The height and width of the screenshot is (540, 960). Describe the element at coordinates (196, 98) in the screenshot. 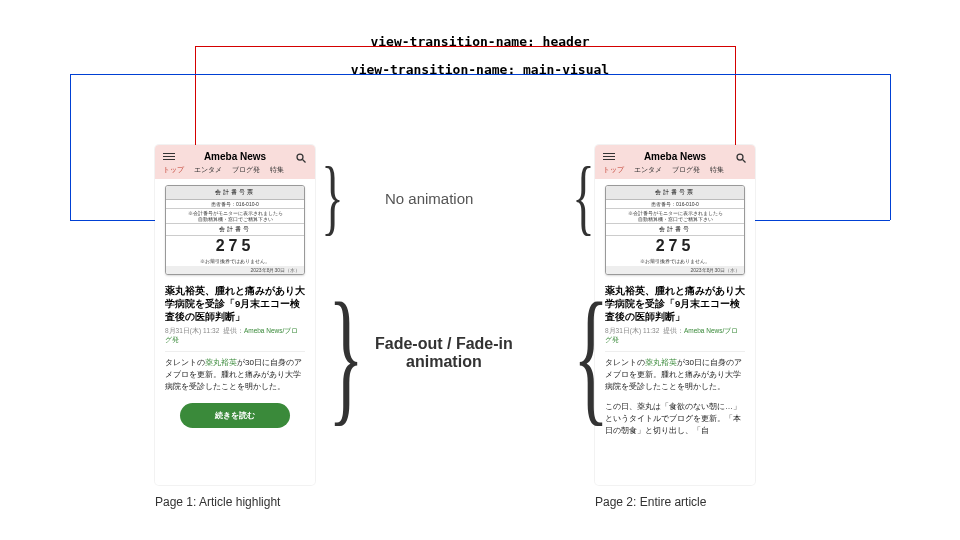

I see `connector-red-left` at that location.